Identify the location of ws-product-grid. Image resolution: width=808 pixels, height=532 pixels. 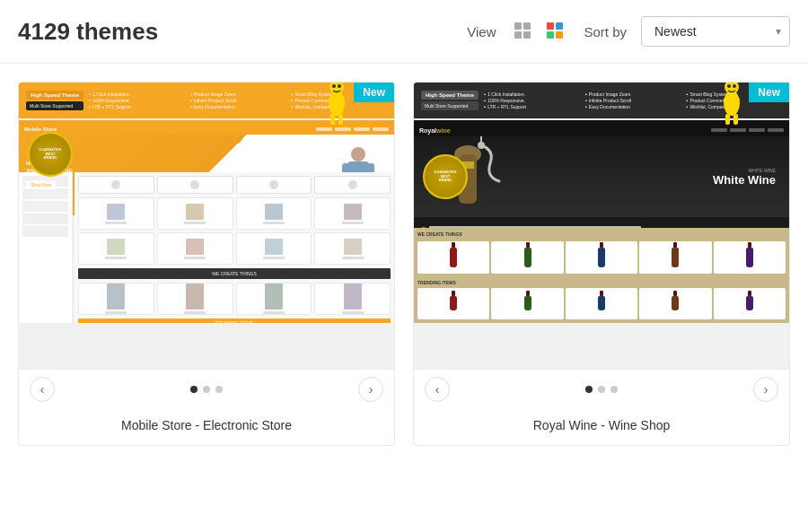
(602, 257).